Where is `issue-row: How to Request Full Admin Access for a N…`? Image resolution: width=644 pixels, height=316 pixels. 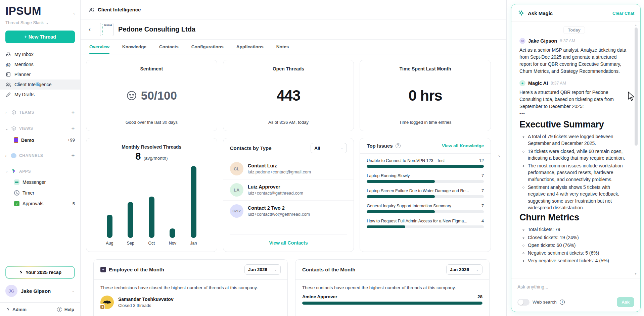
issue-row: How to Request Full Admin Access for a N… is located at coordinates (425, 223).